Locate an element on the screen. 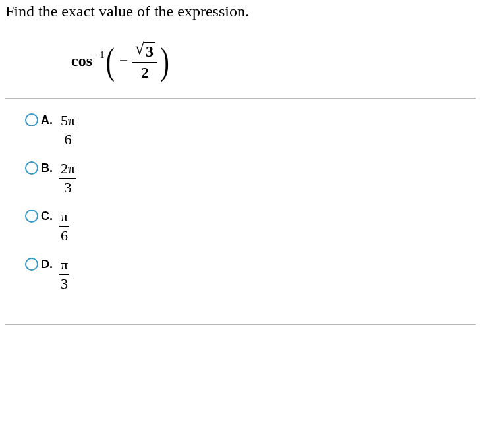  choice-value: π 6 is located at coordinates (65, 227).